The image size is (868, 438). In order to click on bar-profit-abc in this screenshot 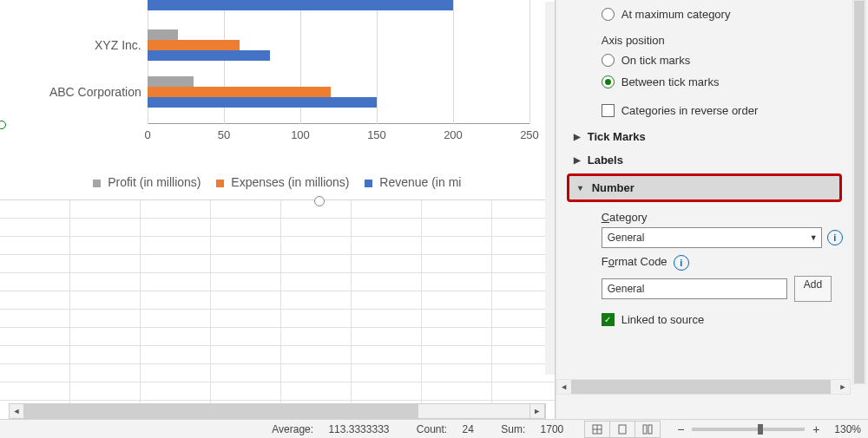, I will do `click(170, 82)`.